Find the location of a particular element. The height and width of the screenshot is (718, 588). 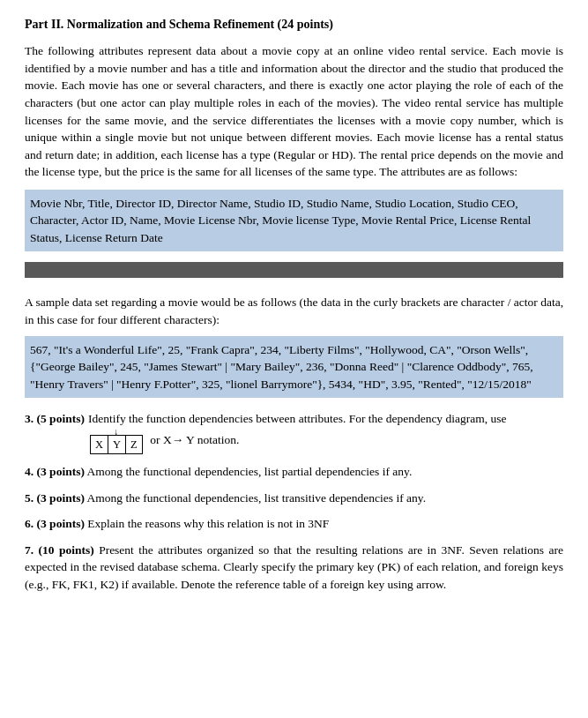

sample-data-block: 567, "It's a Wonderful Life", 25, "Frank… is located at coordinates (294, 367).